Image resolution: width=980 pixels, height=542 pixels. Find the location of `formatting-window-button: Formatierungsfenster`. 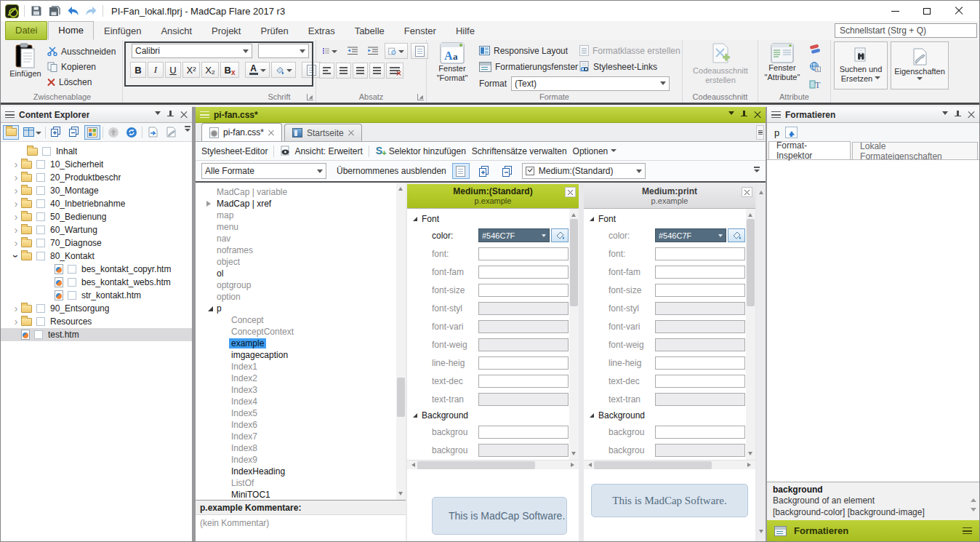

formatting-window-button: Formatierungsfenster is located at coordinates (529, 67).